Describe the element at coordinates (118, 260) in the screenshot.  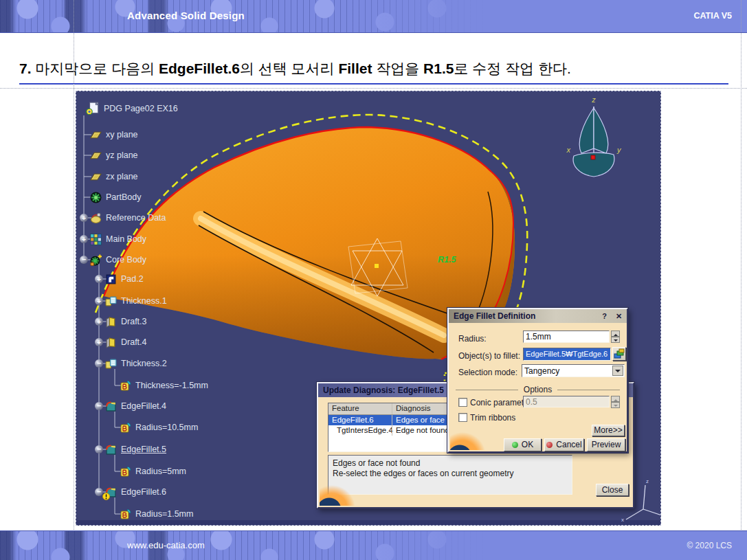
I see `tree-item-core-body: Core Body` at that location.